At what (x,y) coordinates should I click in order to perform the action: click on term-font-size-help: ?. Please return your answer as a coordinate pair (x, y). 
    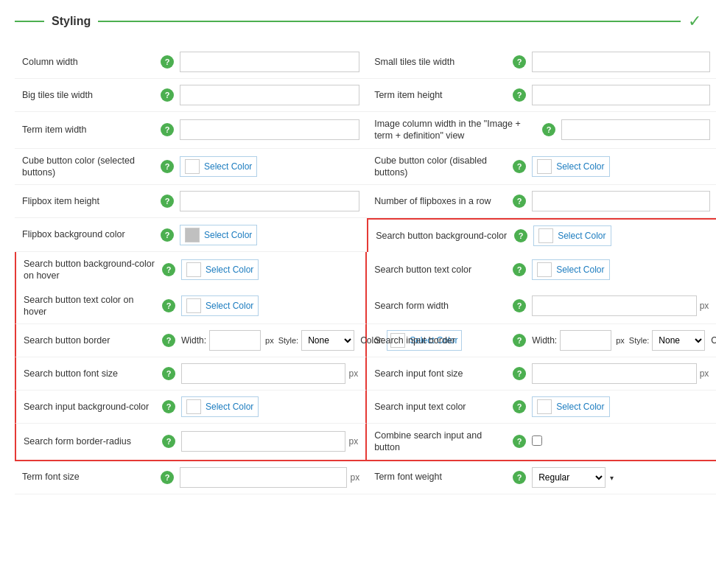
    Looking at the image, I should click on (167, 477).